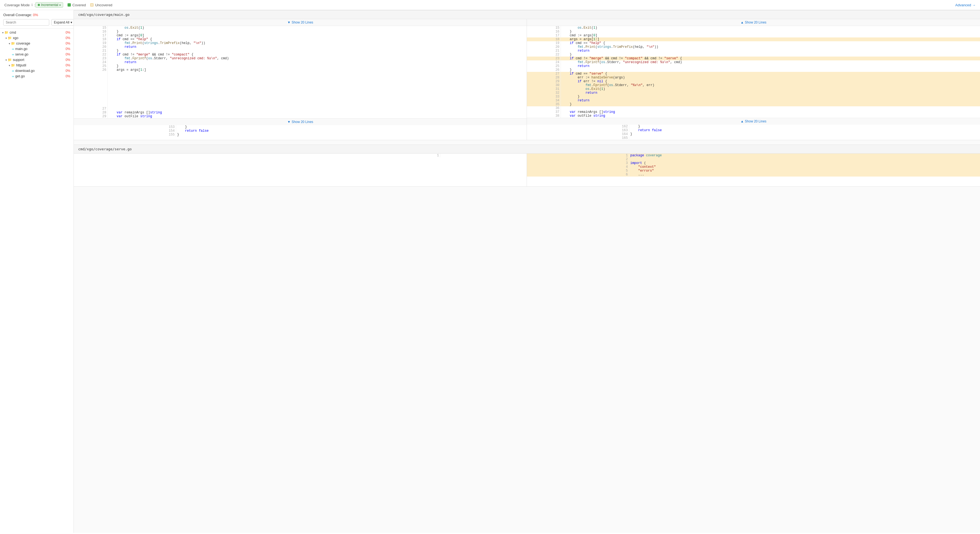 The width and height of the screenshot is (980, 534). Describe the element at coordinates (544, 112) in the screenshot. I see `line-num: 37` at that location.